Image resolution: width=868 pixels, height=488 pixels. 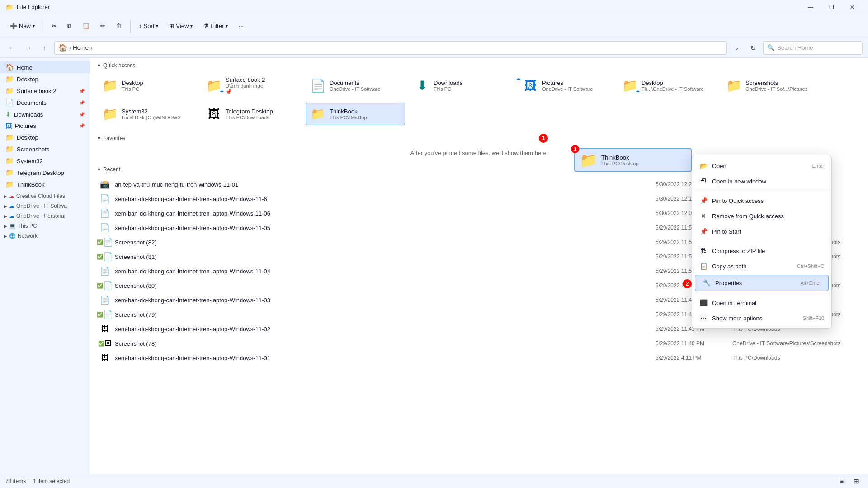 What do you see at coordinates (762, 303) in the screenshot?
I see `ctx-terminal: ⬛ Open in Terminal` at bounding box center [762, 303].